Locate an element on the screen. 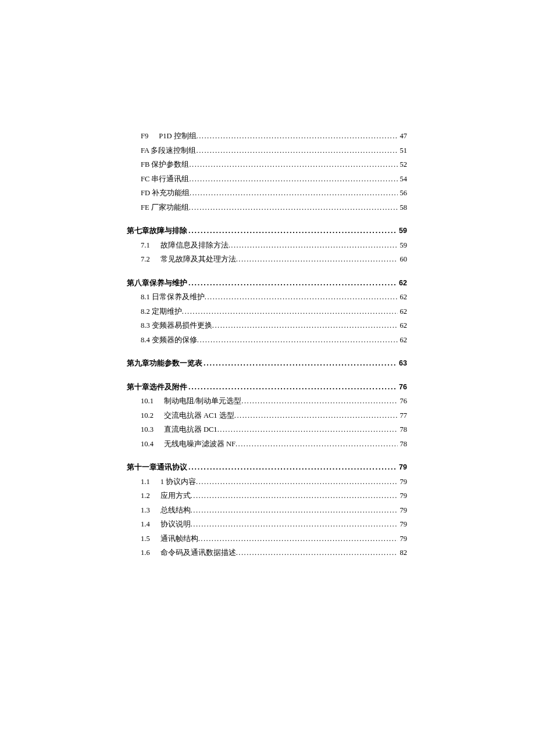 This screenshot has height=756, width=535. toc-entry-page: 60 is located at coordinates (402, 259).